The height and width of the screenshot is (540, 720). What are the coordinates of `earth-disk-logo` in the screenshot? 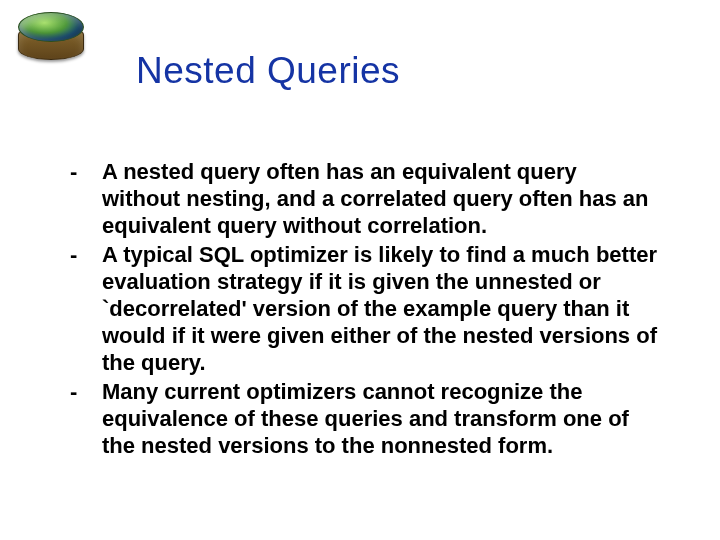 It's located at (51, 34).